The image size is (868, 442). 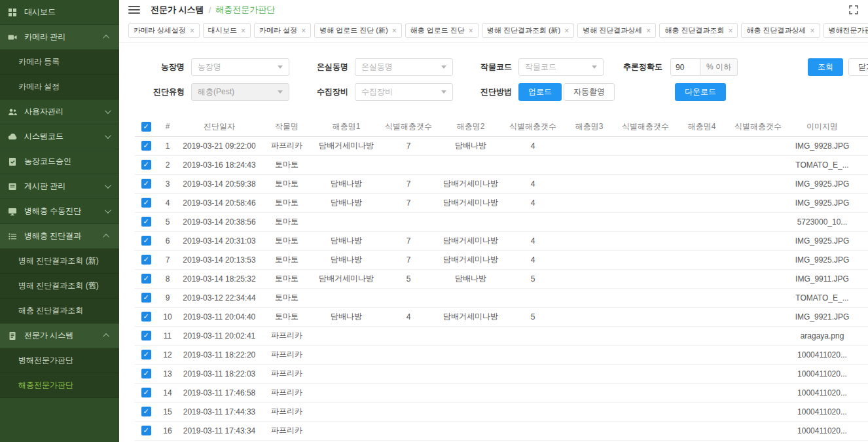 What do you see at coordinates (146, 127) in the screenshot?
I see `select-all-cell: ✓` at bounding box center [146, 127].